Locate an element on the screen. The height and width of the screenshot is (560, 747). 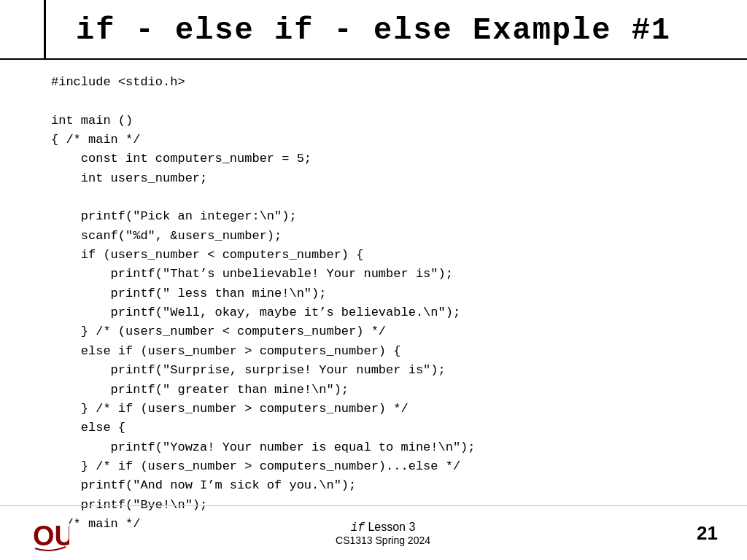
footer-lesson-label: Lesson 3 is located at coordinates (390, 526).